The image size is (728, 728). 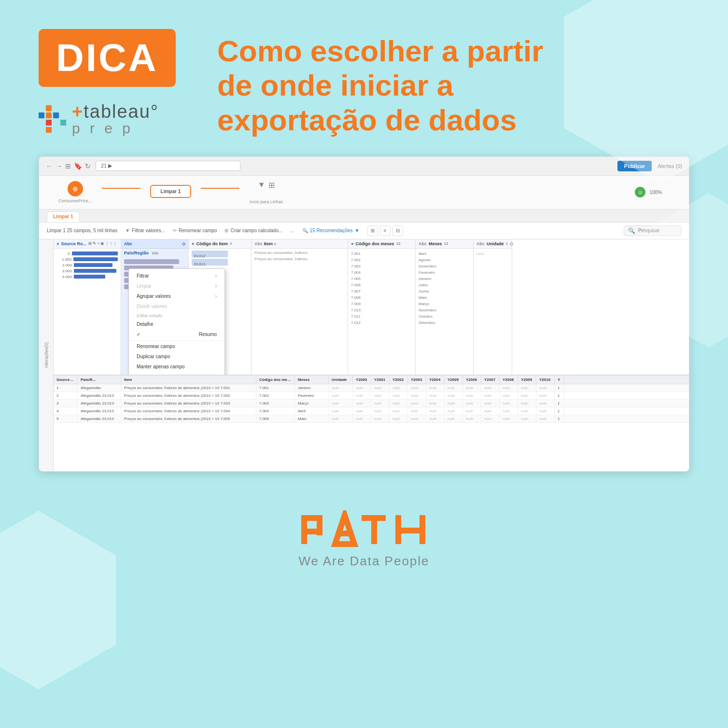 I want to click on cell-num-2: 2, so click(x=66, y=396).